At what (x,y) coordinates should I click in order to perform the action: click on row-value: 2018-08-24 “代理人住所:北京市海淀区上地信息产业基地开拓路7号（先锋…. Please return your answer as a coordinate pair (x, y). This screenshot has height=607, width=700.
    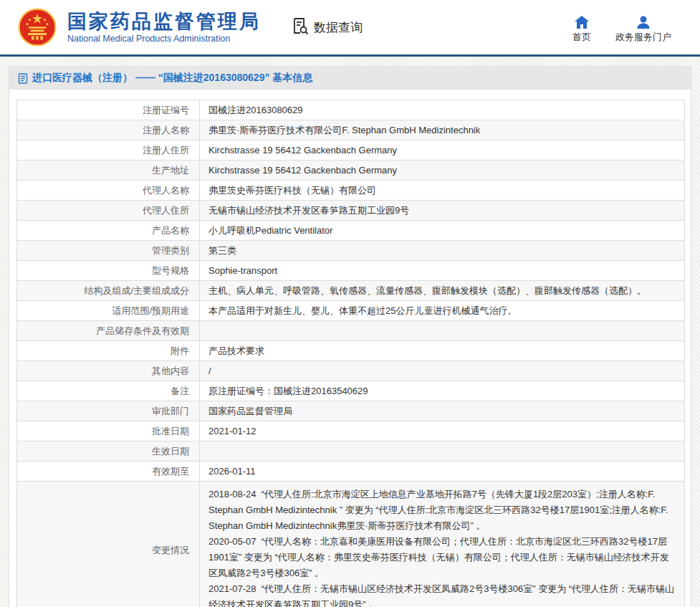
    Looking at the image, I should click on (443, 545).